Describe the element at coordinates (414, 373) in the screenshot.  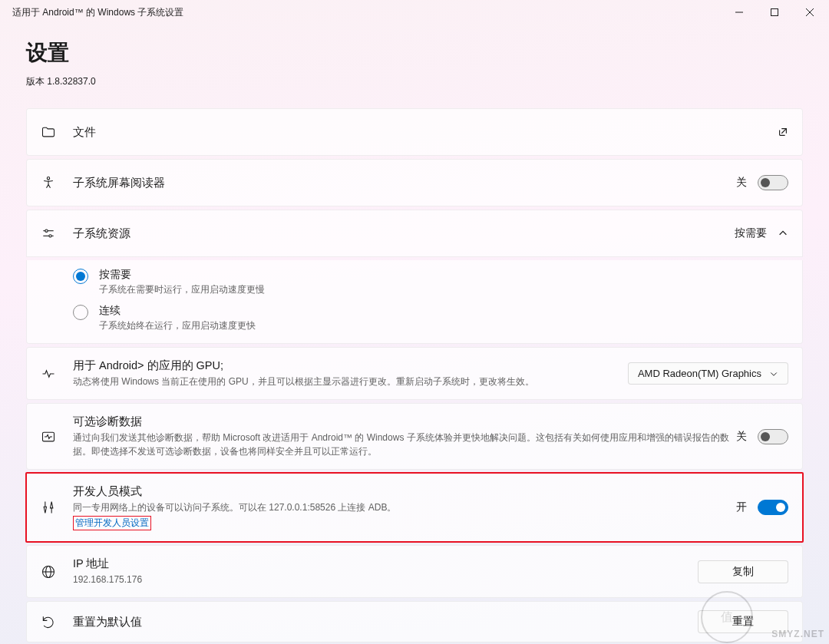
I see `gpu-card: 用于 Android> 的应用的 GPU; 动态将使用 Windows 当前正在…` at that location.